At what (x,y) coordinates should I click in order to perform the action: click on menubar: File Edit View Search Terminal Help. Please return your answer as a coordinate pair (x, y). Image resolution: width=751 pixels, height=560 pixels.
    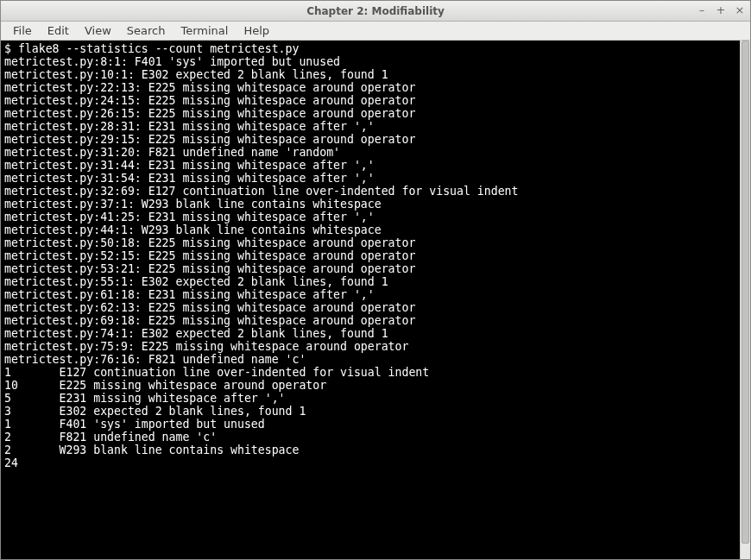
    Looking at the image, I should click on (376, 31).